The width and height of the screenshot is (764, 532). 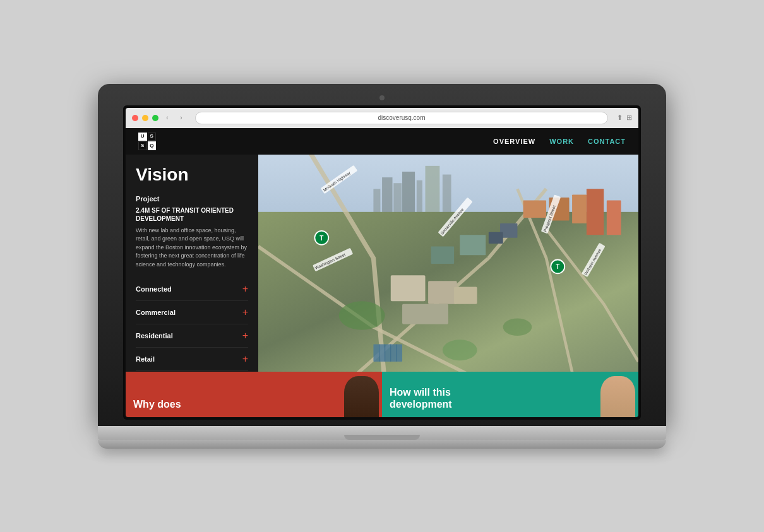 What do you see at coordinates (143, 137) in the screenshot?
I see `logo-cell-u: U` at bounding box center [143, 137].